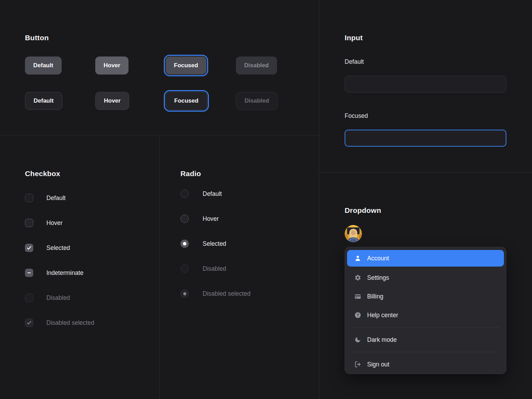 The width and height of the screenshot is (532, 399). I want to click on input-default-label: Default, so click(354, 62).